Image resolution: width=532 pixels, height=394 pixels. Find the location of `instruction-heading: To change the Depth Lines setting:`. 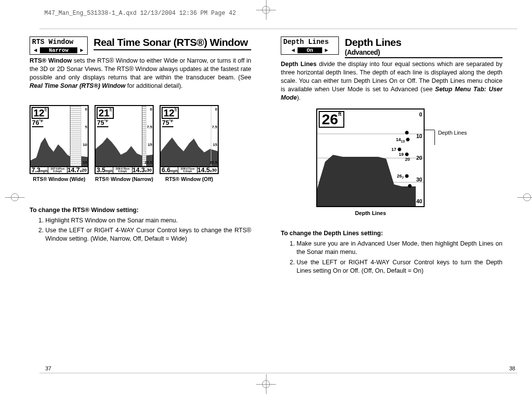

instruction-heading: To change the Depth Lines setting: is located at coordinates (392, 233).